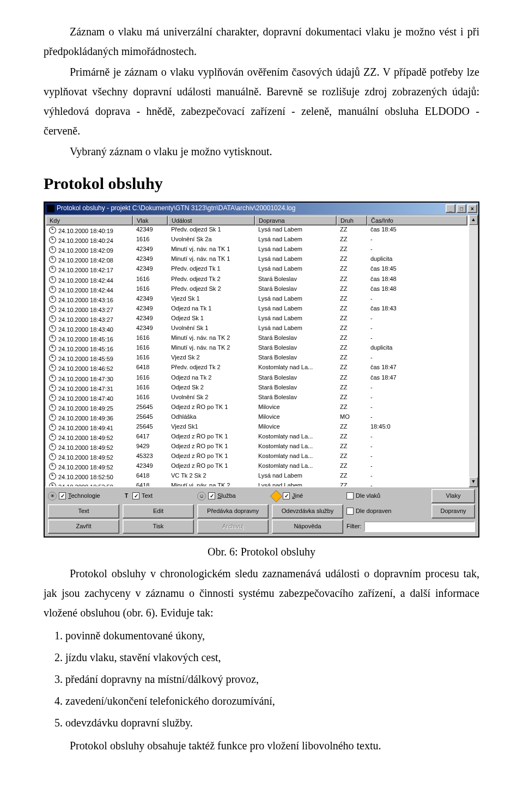  What do you see at coordinates (257, 388) in the screenshot?
I see `table-row: 24.10.2000 18:47:311616Odjezd Sk 2Stará …` at bounding box center [257, 388].